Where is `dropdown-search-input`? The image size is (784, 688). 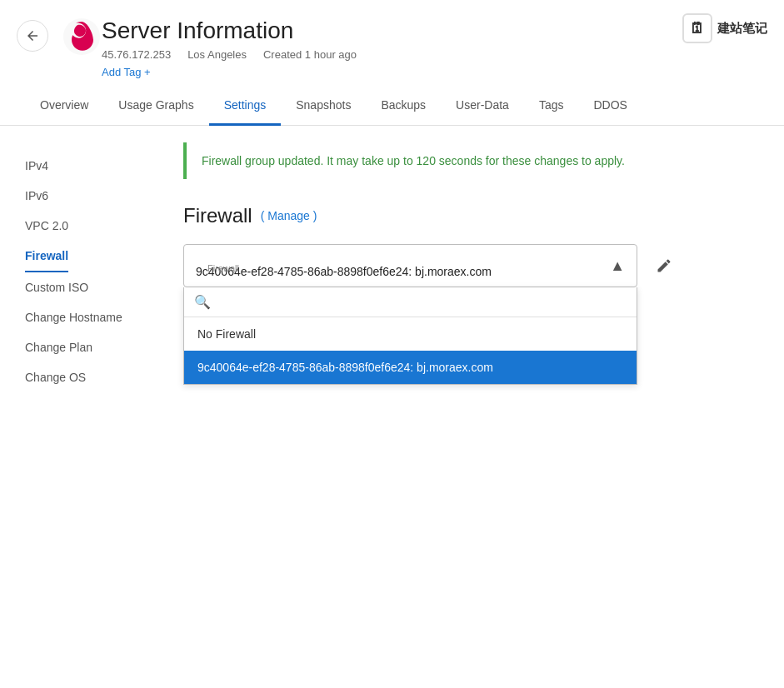
dropdown-search-input is located at coordinates (422, 302).